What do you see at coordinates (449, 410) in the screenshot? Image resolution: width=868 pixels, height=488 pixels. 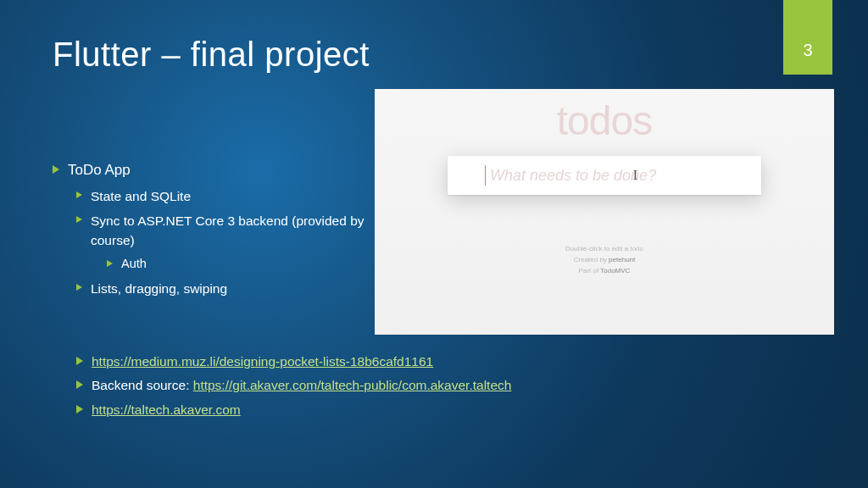 I see `link-item: https://taltech.akaver.com` at bounding box center [449, 410].